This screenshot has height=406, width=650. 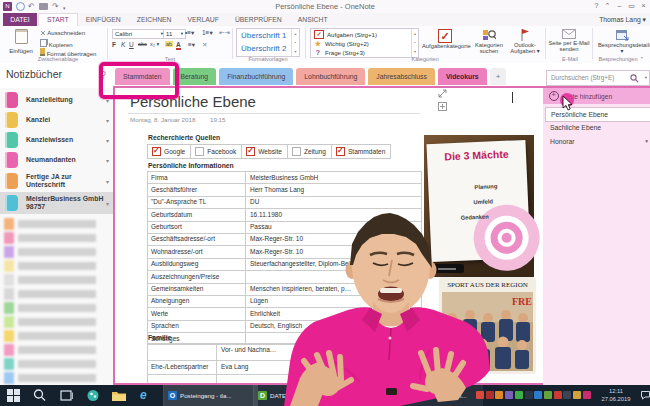 I want to click on italic-button: K, so click(x=123, y=44).